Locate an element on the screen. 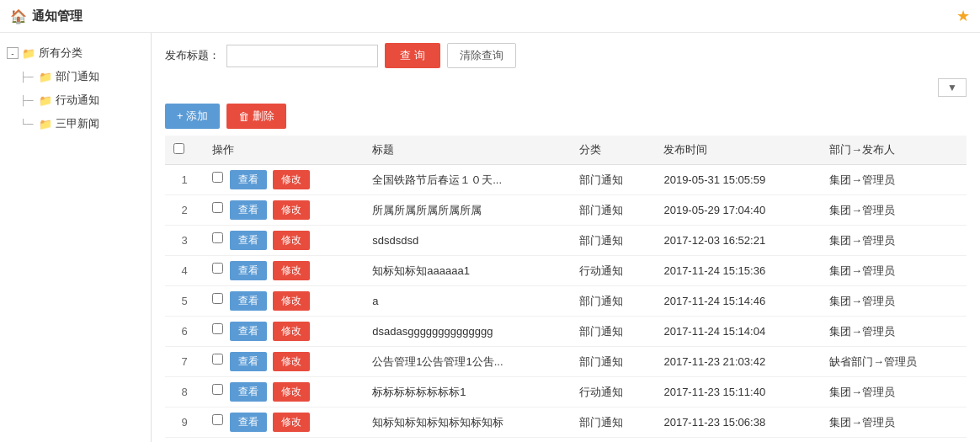 The height and width of the screenshot is (442, 980). query-button: 查 询 is located at coordinates (413, 56).